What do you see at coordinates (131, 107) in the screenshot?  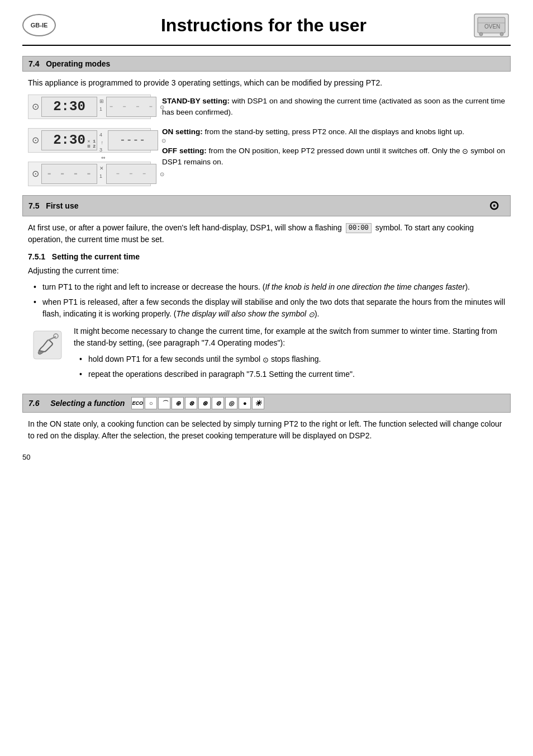 I see `dsp2-standby: - - - -` at bounding box center [131, 107].